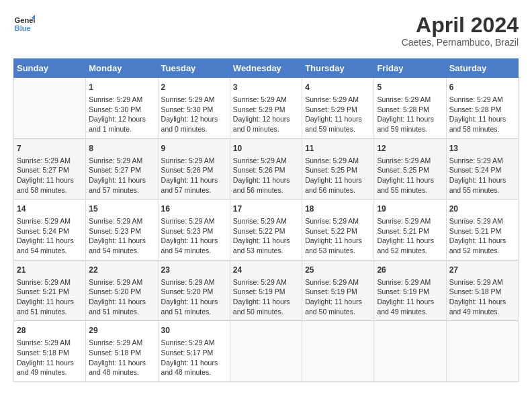 The image size is (532, 411). I want to click on day-cell: 10Sunrise: 5:29 AM Sunset: 5:26 PM Dayli…, so click(266, 169).